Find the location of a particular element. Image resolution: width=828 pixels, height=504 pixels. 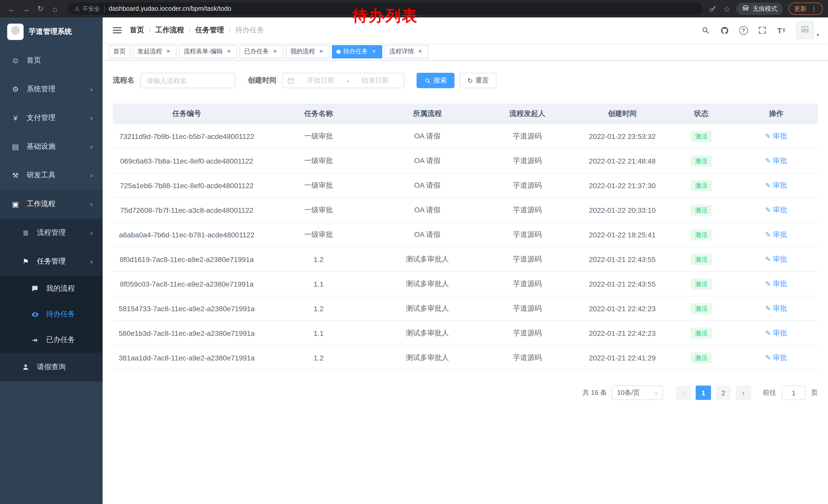

page-button-2: 2 is located at coordinates (723, 393).